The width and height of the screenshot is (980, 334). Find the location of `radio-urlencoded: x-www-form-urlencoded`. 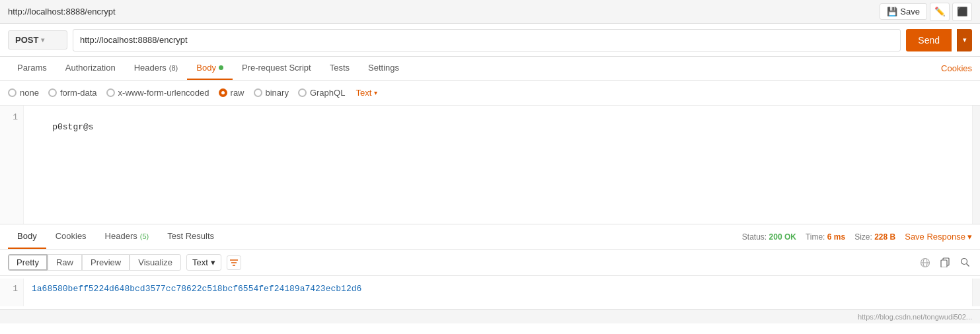

radio-urlencoded: x-www-form-urlencoded is located at coordinates (158, 92).